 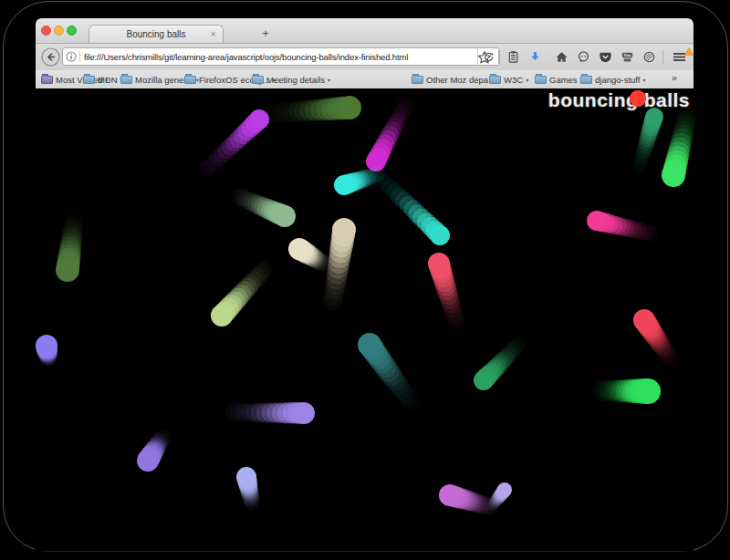 I want to click on url-text: file:///Users/chrismills/git/learning-ar…, so click(x=281, y=57).